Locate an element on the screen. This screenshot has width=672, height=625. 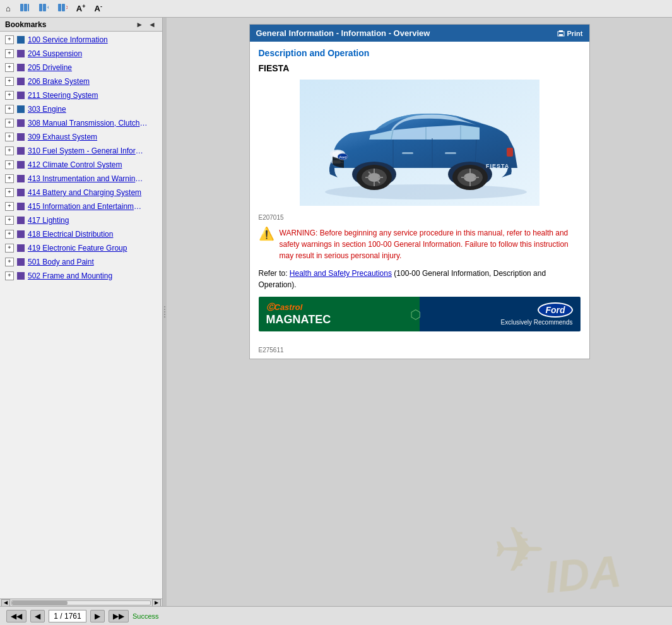
bookmark-item-414: + 414 Battery and Charging System is located at coordinates (81, 193).